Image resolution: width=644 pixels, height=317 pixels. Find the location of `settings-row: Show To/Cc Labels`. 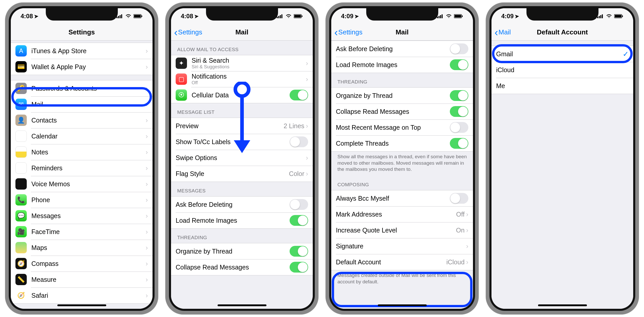

settings-row: Show To/Cc Labels is located at coordinates (242, 142).